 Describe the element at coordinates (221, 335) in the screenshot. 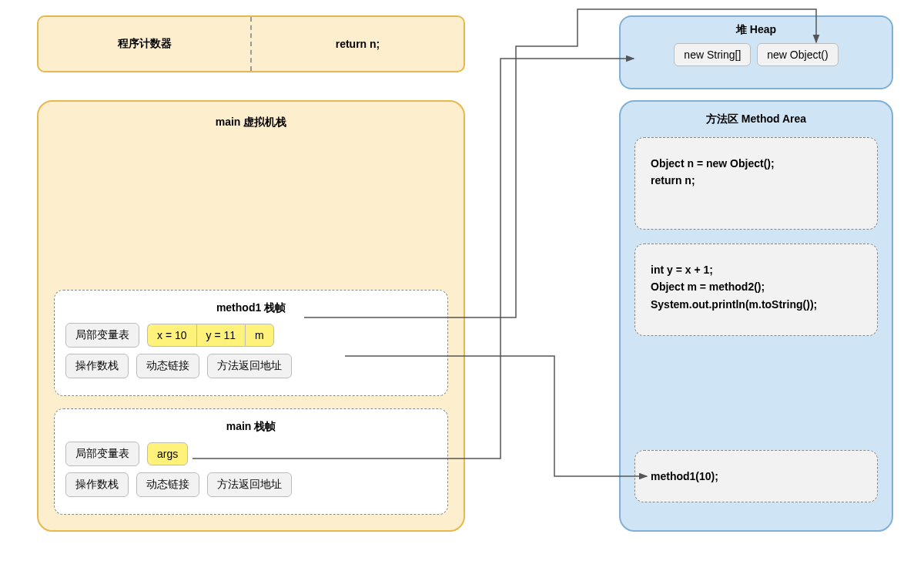

I see `local-slot: y = 11` at that location.